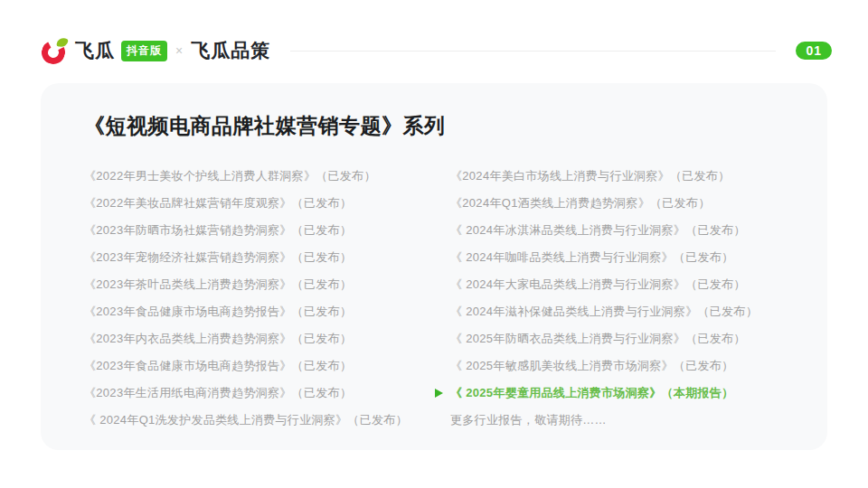 The width and height of the screenshot is (868, 488). What do you see at coordinates (533, 51) in the screenshot?
I see `header-divider` at bounding box center [533, 51].